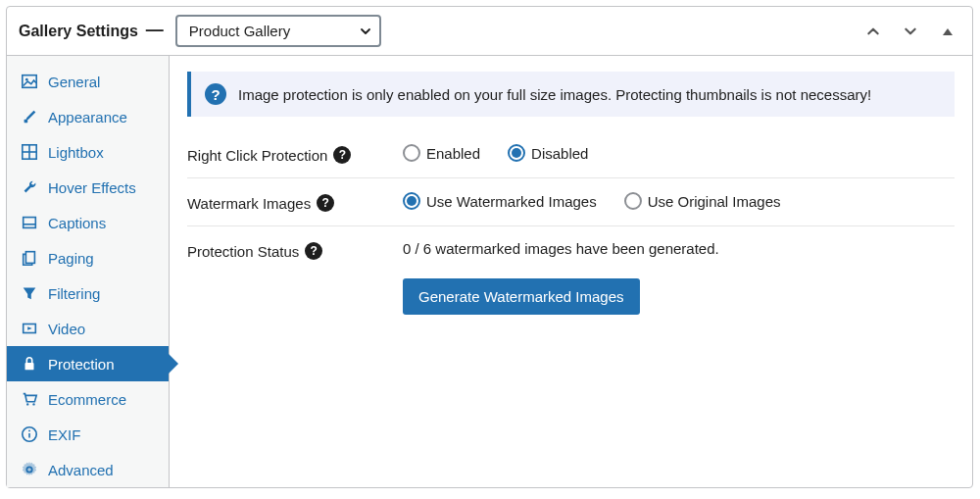 The width and height of the screenshot is (980, 499). What do you see at coordinates (948, 31) in the screenshot?
I see `collapse-toggle` at bounding box center [948, 31].